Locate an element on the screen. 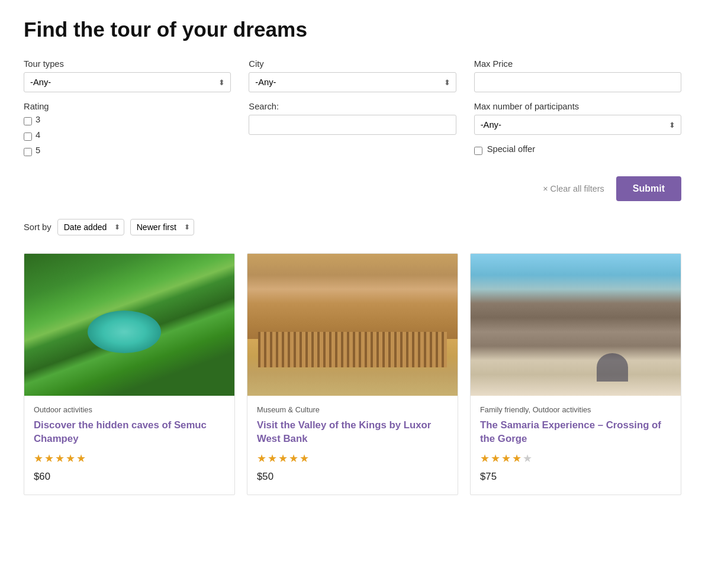 Image resolution: width=705 pixels, height=588 pixels. city-filter: City -Any- is located at coordinates (352, 76).